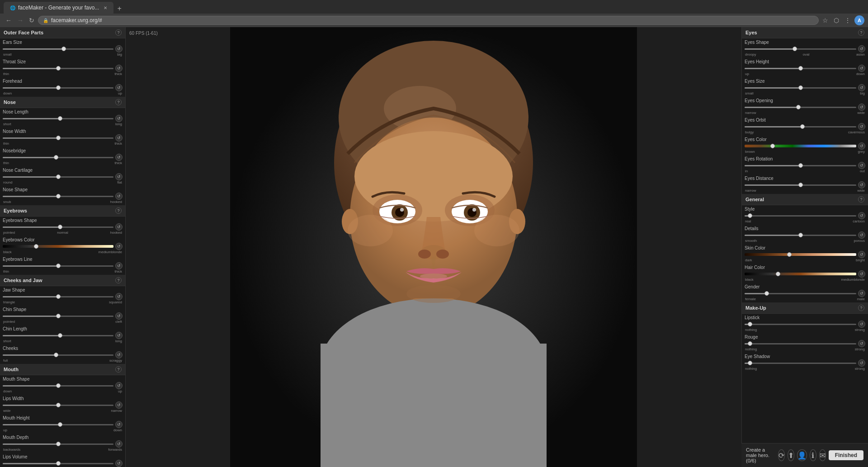 This screenshot has width=868, height=467. I want to click on mouth-height-track, so click(58, 425).